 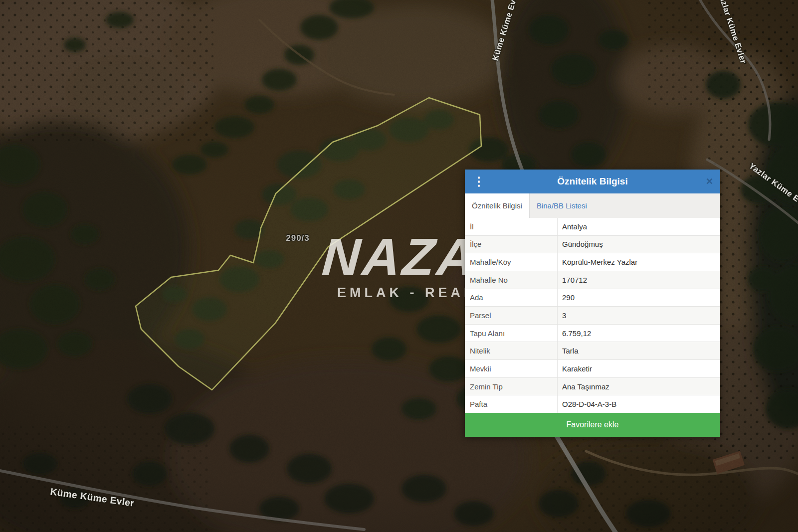 I want to click on menu-dots-icon: ⋮, so click(x=479, y=181).